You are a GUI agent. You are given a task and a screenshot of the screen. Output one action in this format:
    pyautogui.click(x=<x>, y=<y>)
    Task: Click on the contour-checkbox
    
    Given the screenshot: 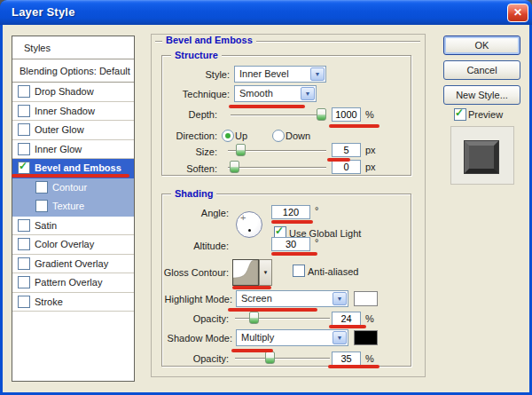 What is the action you would take?
    pyautogui.click(x=42, y=187)
    